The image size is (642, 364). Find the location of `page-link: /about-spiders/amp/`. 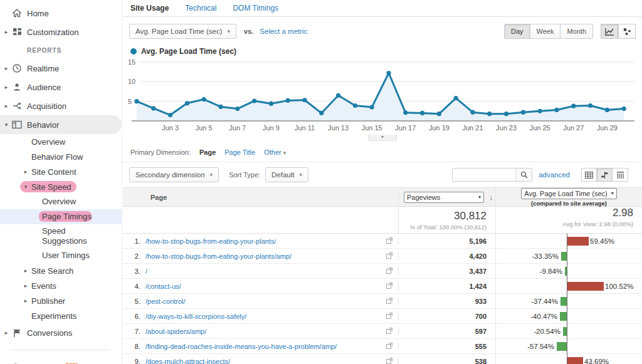

page-link: /about-spiders/amp/ is located at coordinates (176, 331).